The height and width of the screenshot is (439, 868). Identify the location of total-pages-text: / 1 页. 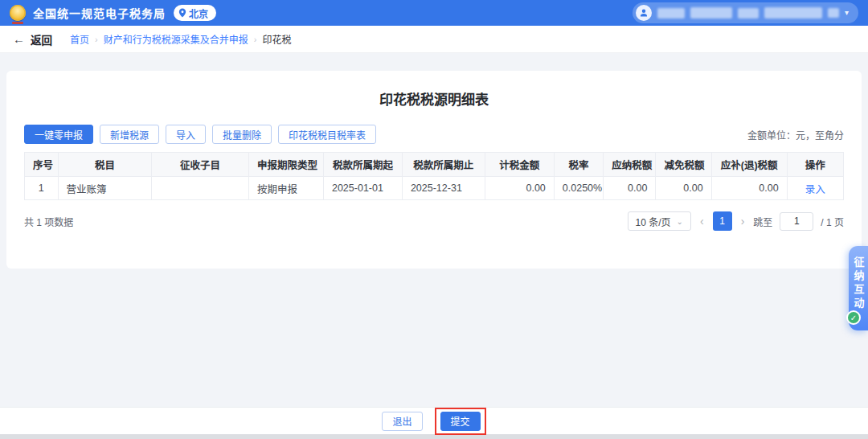
(833, 222).